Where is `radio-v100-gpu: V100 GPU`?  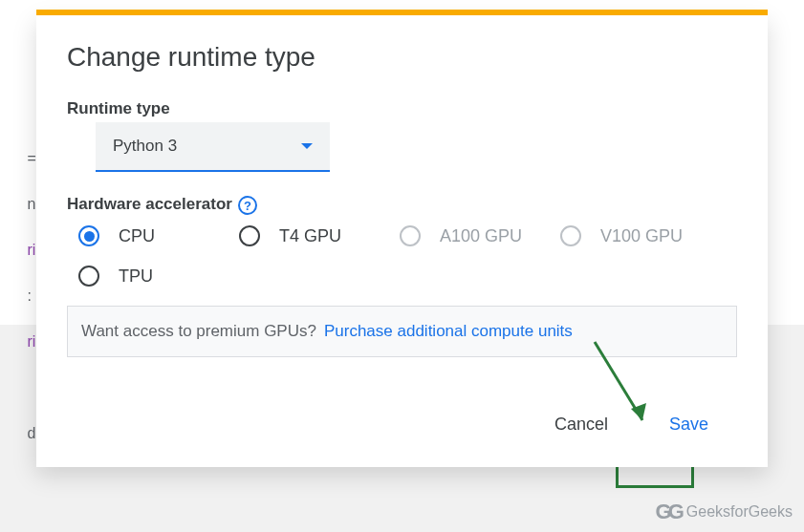
radio-v100-gpu: V100 GPU is located at coordinates (637, 236).